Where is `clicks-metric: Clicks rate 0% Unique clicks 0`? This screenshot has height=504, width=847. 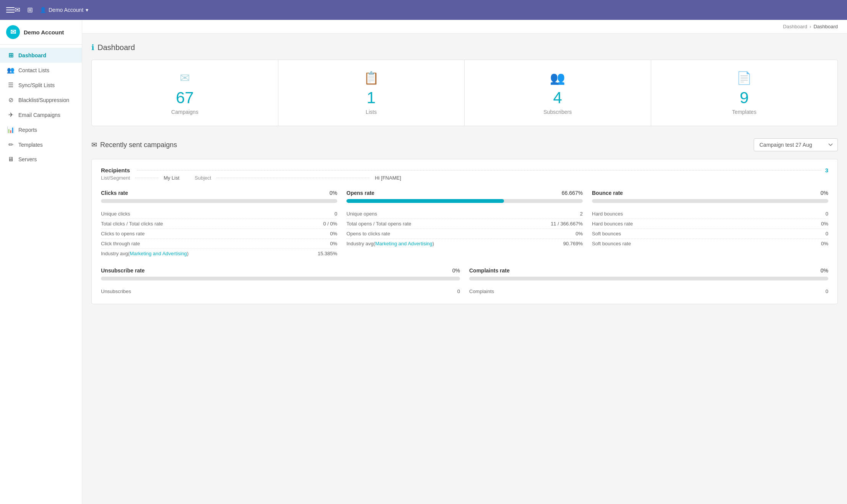
clicks-metric: Clicks rate 0% Unique clicks 0 is located at coordinates (219, 224).